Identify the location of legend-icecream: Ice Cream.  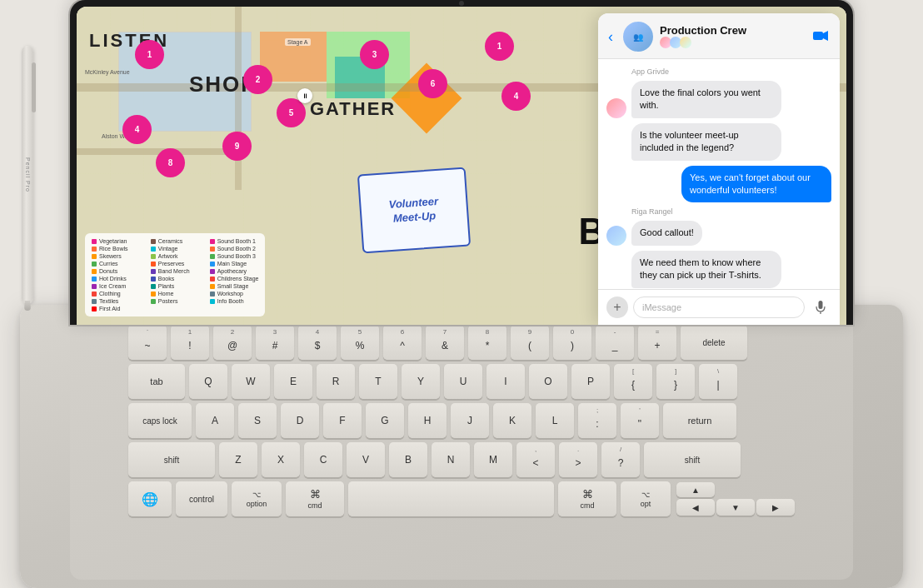
(117, 287).